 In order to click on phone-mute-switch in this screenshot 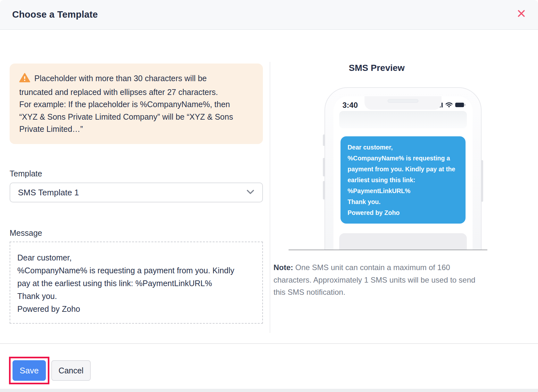, I will do `click(324, 140)`.